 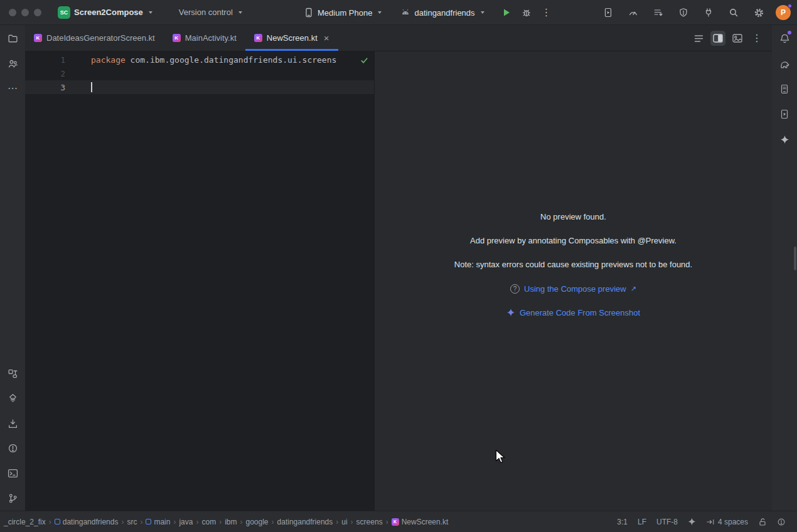 What do you see at coordinates (527, 13) in the screenshot?
I see `debug-button` at bounding box center [527, 13].